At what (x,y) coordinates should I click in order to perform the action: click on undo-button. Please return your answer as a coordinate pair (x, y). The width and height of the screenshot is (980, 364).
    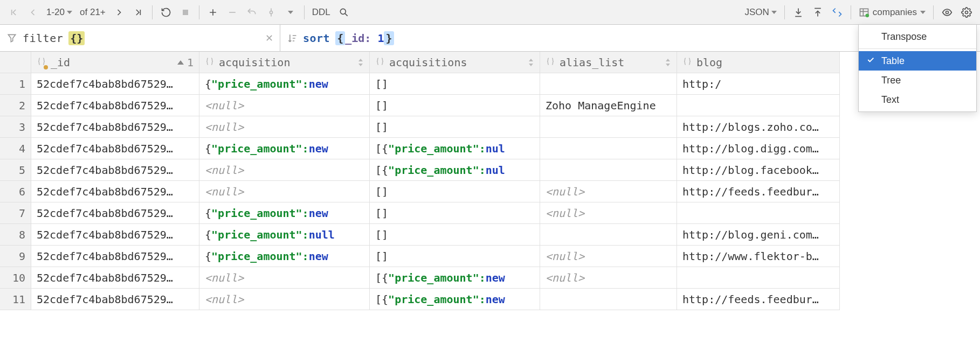
    Looking at the image, I should click on (252, 12).